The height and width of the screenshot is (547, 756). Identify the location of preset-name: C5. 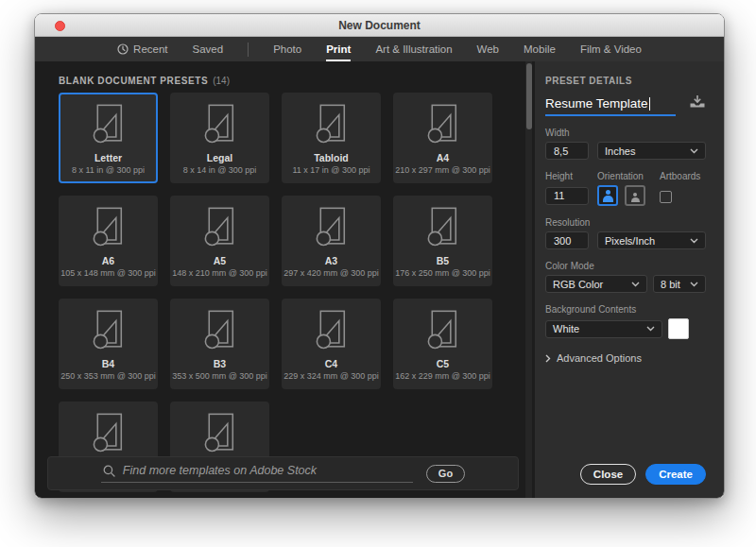
(442, 364).